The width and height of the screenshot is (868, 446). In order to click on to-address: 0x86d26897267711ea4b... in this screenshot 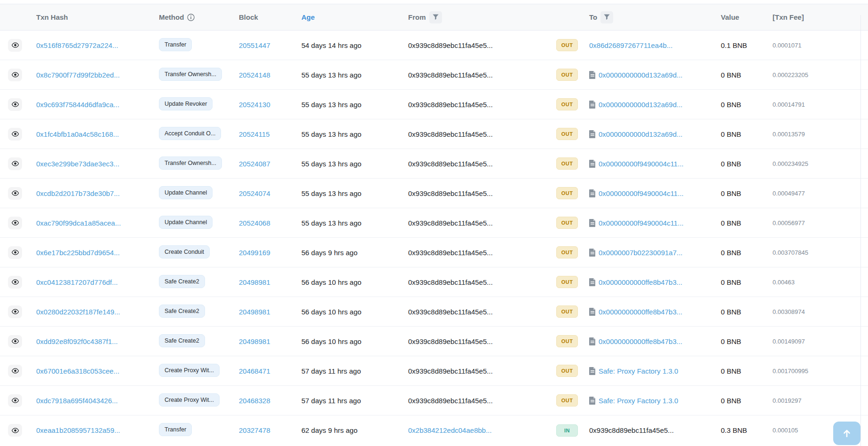, I will do `click(631, 45)`.